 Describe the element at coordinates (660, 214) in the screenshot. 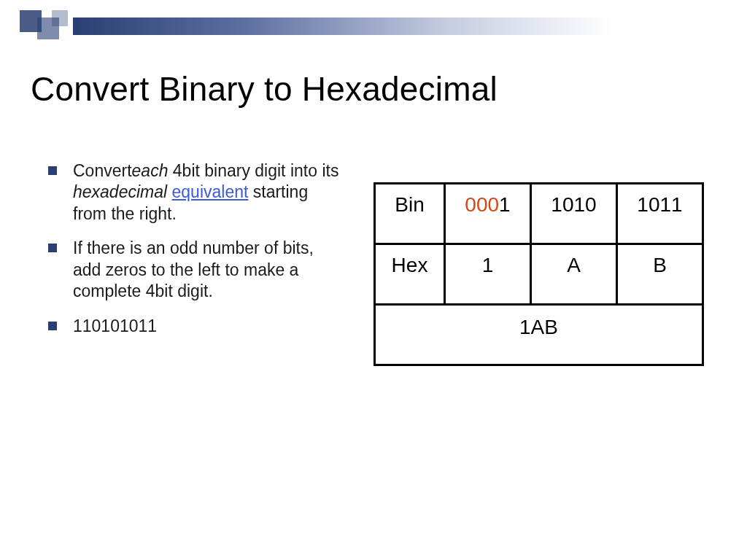

I see `bin-cell-3: 1011` at that location.